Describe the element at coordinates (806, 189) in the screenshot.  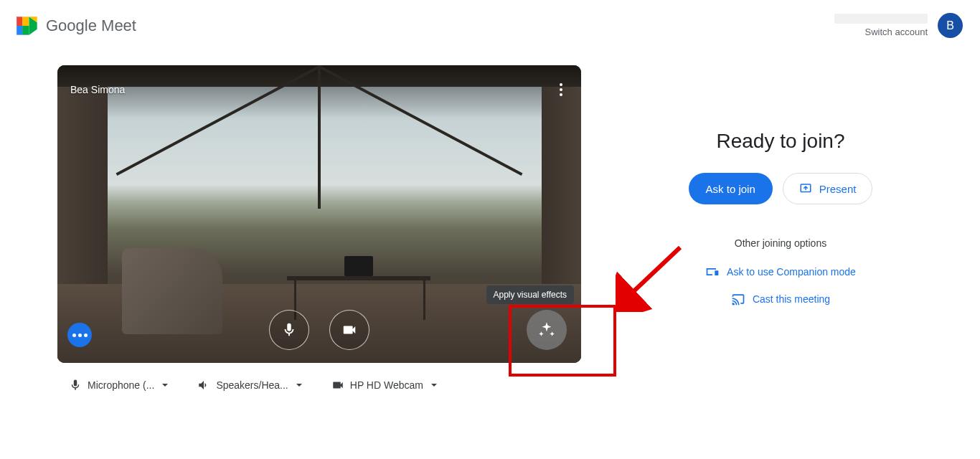
I see `present-icon` at that location.